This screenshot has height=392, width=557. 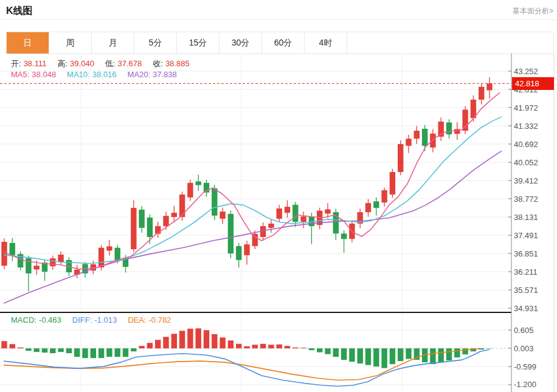 I want to click on y-axis-label: 43.252, so click(x=526, y=72).